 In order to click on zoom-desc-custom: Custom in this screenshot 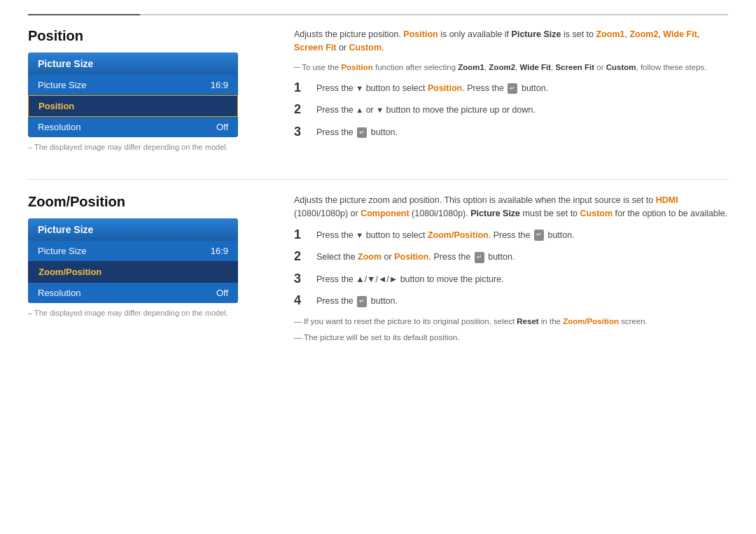, I will do `click(596, 213)`.